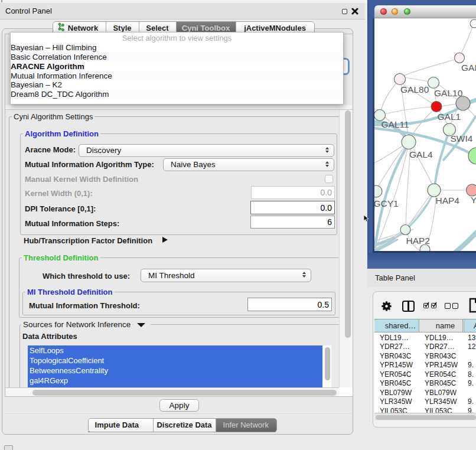 Image resolution: width=476 pixels, height=450 pixels. Describe the element at coordinates (474, 200) in the screenshot. I see `svg-text: Y` at that location.